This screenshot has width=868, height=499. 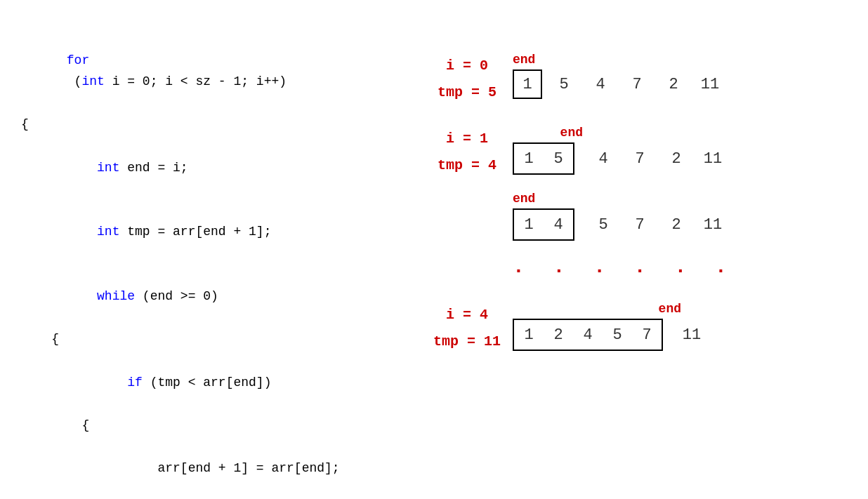 I want to click on state-row-2: i = 1 tmp = 4 end 1 5 4 7 2 11, so click(x=638, y=152).